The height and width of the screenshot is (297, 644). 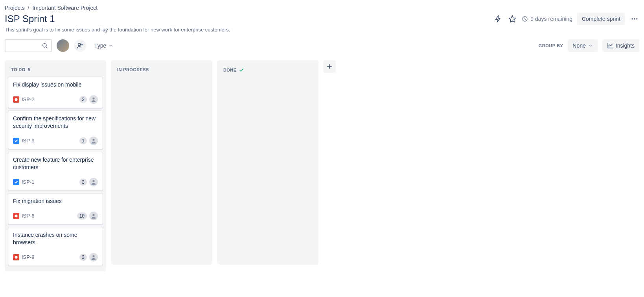 I want to click on type-filter-label: Type, so click(x=100, y=46).